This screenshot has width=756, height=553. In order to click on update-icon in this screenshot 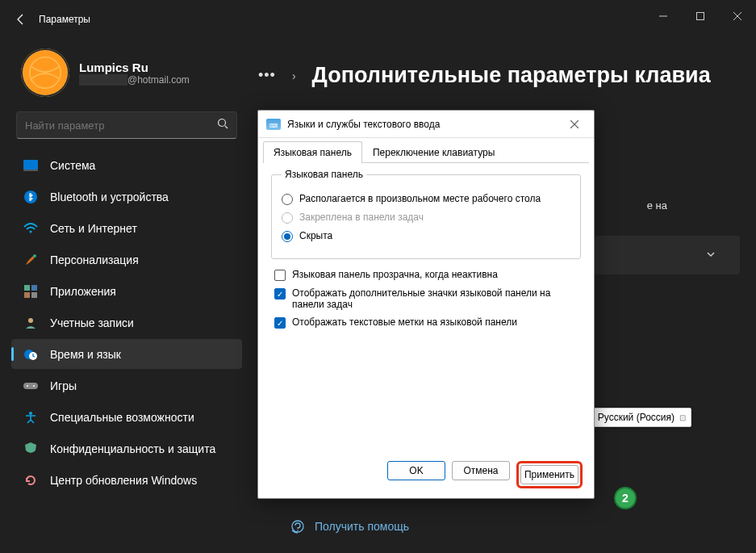, I will do `click(31, 480)`.